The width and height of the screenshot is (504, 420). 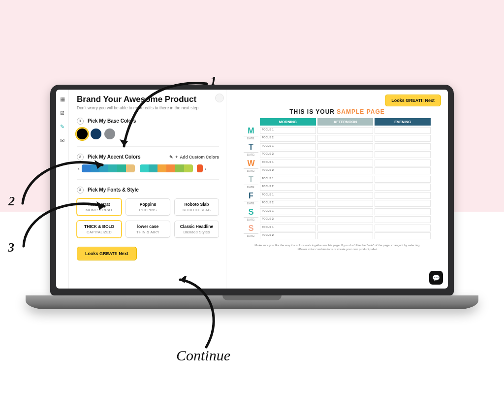 What do you see at coordinates (214, 81) in the screenshot?
I see `annotation-1: 1` at bounding box center [214, 81].